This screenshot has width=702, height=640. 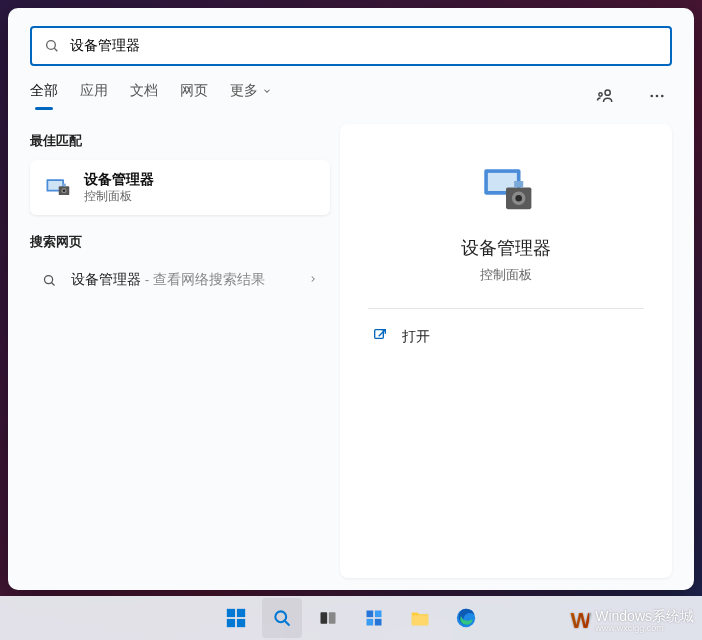 I want to click on tab-more: 更多, so click(x=251, y=96).